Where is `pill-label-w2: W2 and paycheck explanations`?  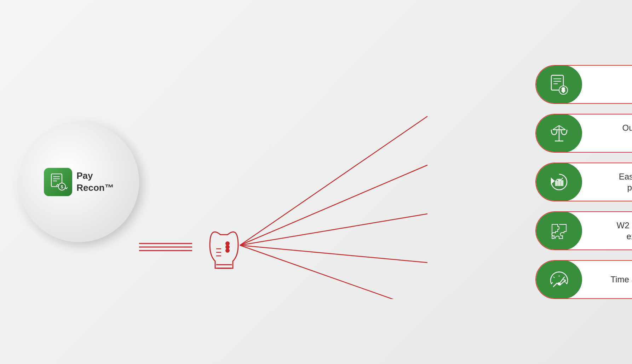
pill-label-w2: W2 and paycheck explanations is located at coordinates (607, 231).